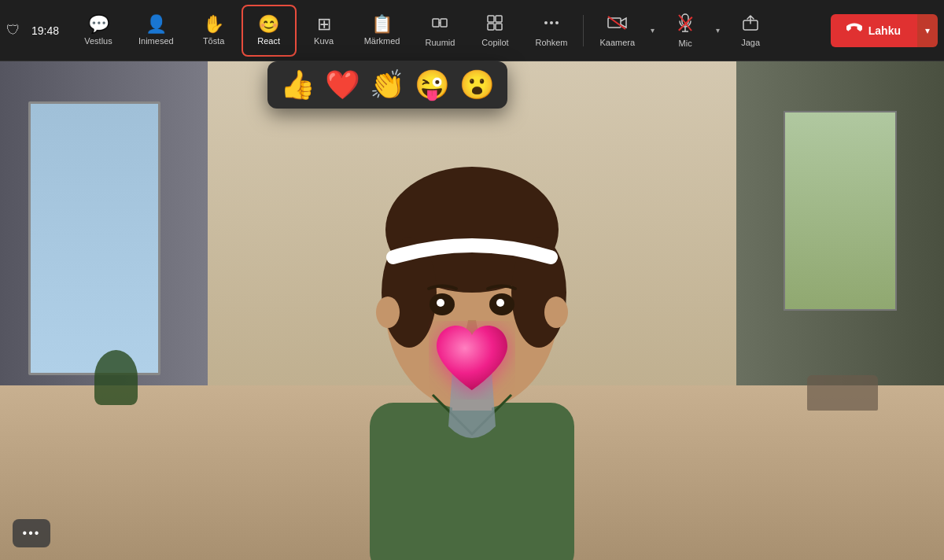 The image size is (944, 560). Describe the element at coordinates (382, 24) in the screenshot. I see `notes-icon: 📋` at that location.